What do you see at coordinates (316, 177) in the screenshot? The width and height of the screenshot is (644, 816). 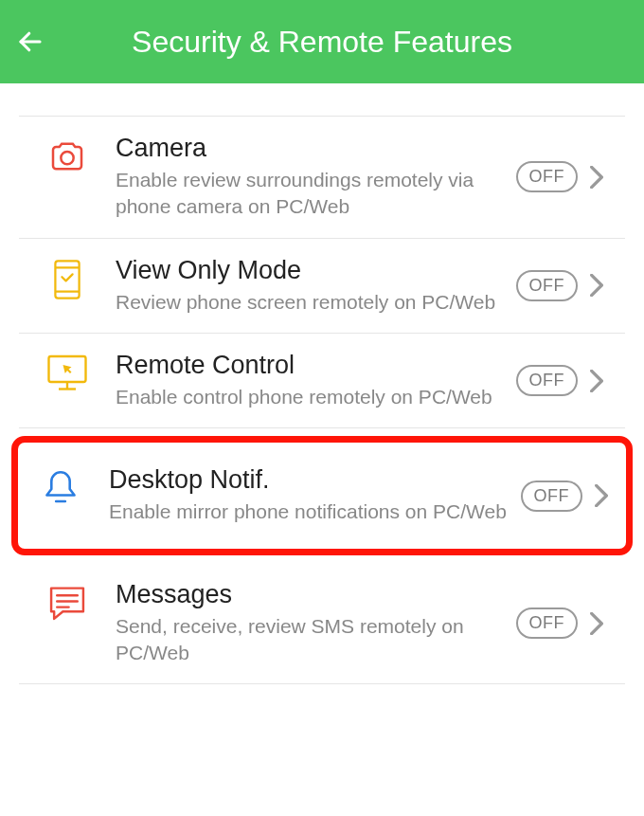 I see `row-content: Camera Enable review surroundings remote…` at bounding box center [316, 177].